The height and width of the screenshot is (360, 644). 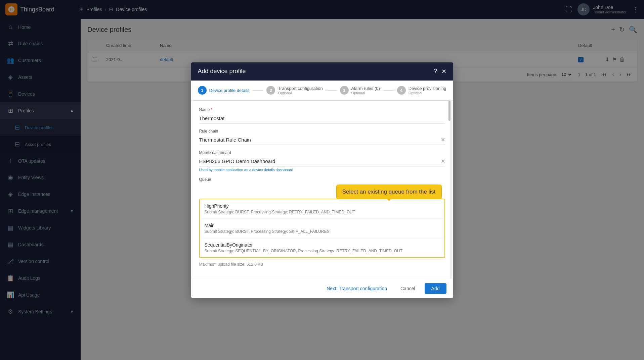 I want to click on dialog-header: Add device profile ? ✕, so click(x=322, y=71).